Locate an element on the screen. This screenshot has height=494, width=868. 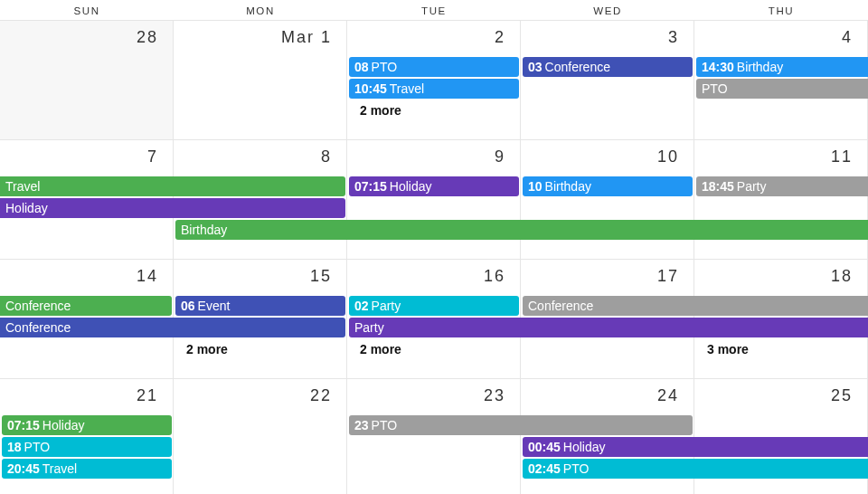
event-time: 14:30 is located at coordinates (718, 67).